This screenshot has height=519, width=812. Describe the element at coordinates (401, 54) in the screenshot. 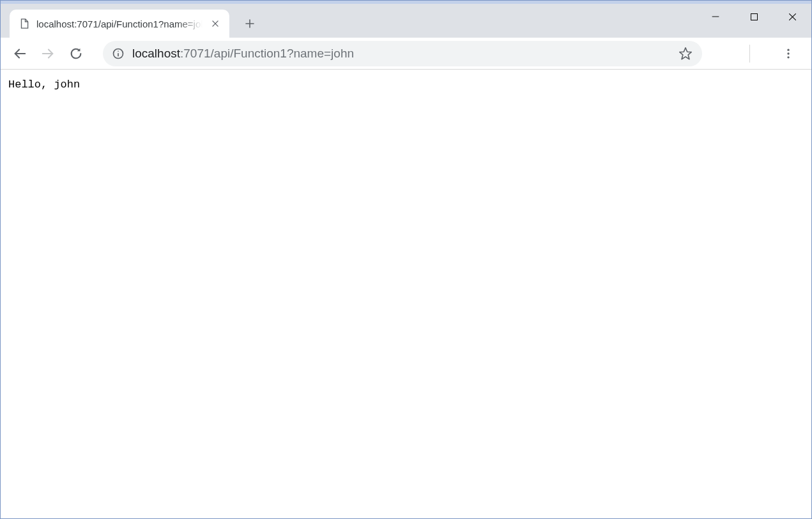

I see `url-display: localhost:7071/api/Function1?name=john` at that location.